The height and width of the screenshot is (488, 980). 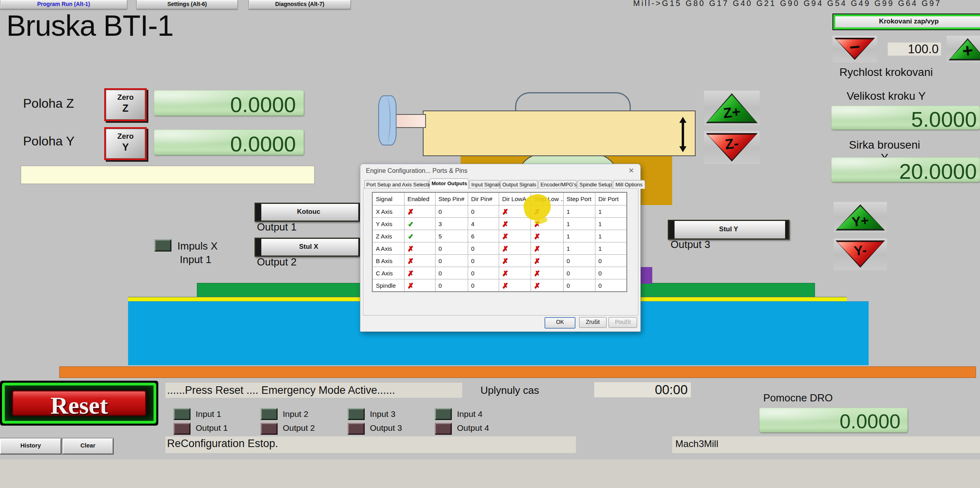 What do you see at coordinates (126, 136) in the screenshot?
I see `zero-y-line1: Zero` at bounding box center [126, 136].